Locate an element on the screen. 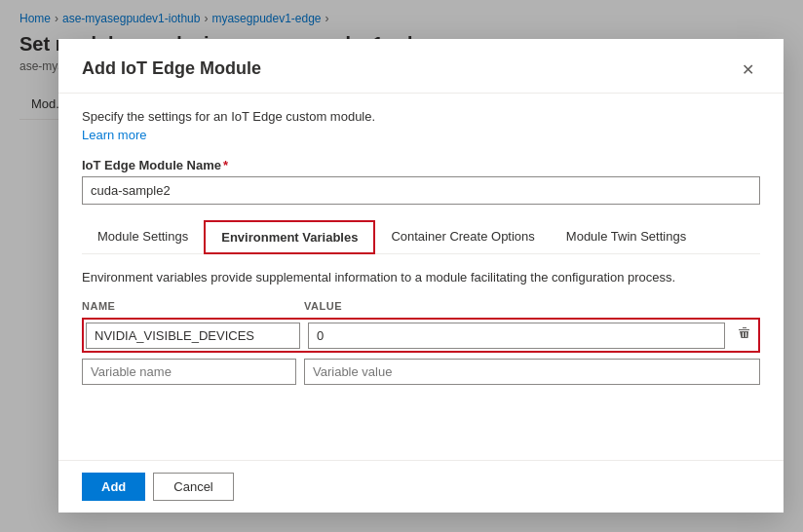 Image resolution: width=803 pixels, height=532 pixels. col-header-name: NAME is located at coordinates (189, 306).